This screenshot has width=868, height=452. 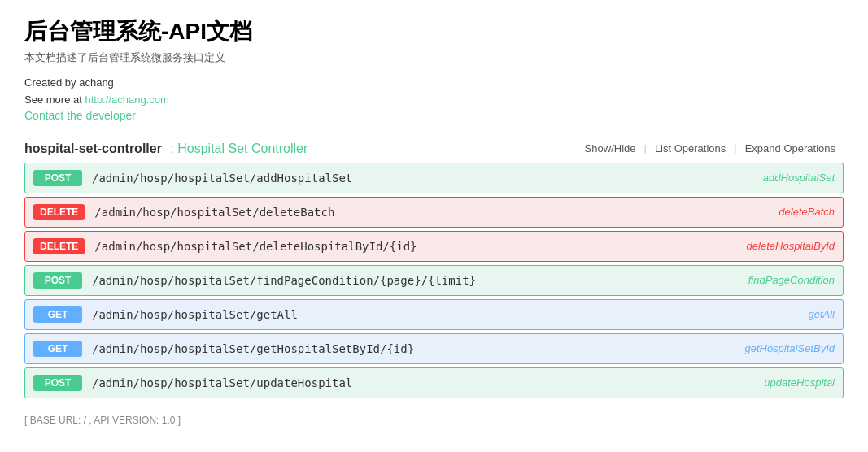 What do you see at coordinates (690, 148) in the screenshot?
I see `list-operations-action: List Operations` at bounding box center [690, 148].